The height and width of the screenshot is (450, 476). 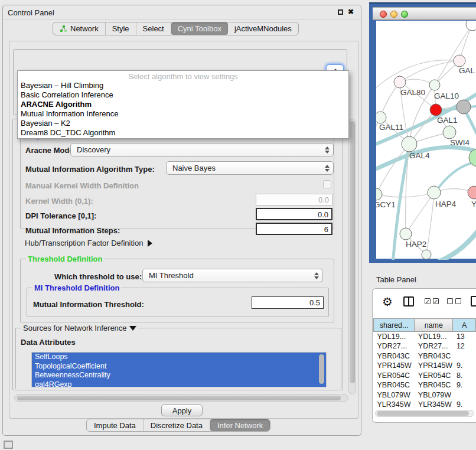 What do you see at coordinates (435, 85) in the screenshot?
I see `network-node-gal10` at bounding box center [435, 85].